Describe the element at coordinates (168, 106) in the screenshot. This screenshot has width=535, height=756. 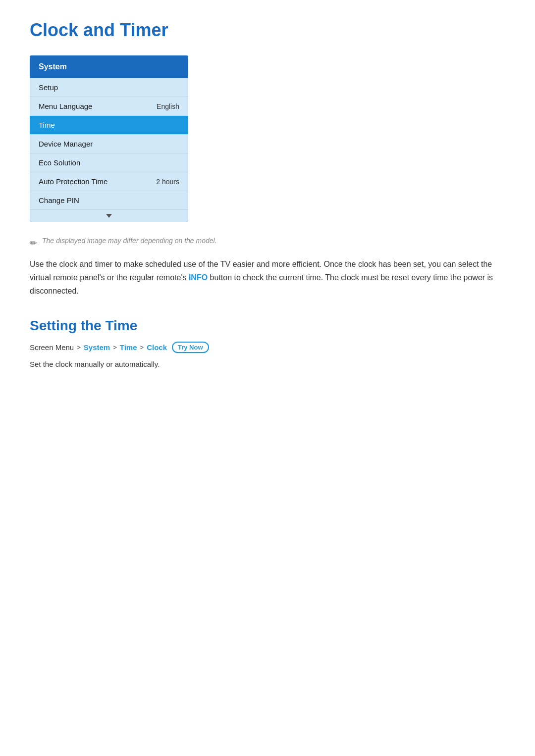
I see `menu-item-value: English` at that location.